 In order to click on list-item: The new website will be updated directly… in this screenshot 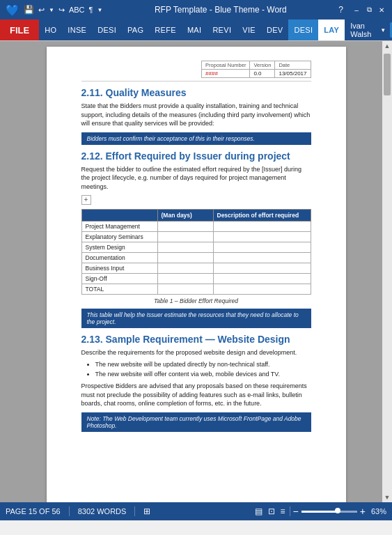, I will do `click(203, 365)`.